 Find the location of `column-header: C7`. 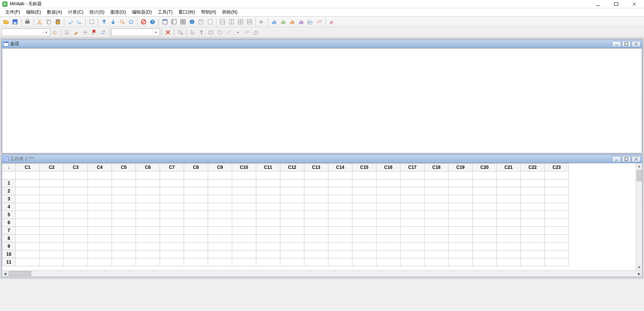

column-header: C7 is located at coordinates (172, 168).